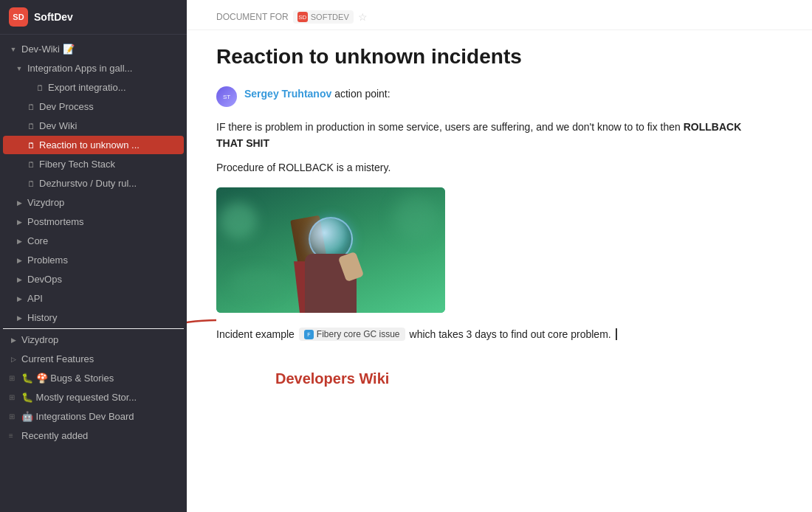 The height and width of the screenshot is (512, 812). Describe the element at coordinates (303, 17) in the screenshot. I see `org-badge-icon: SD` at that location.